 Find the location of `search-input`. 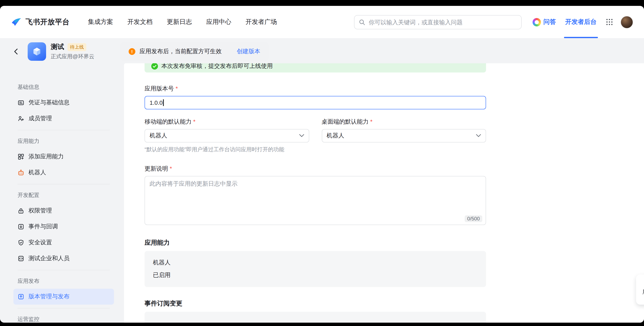

search-input is located at coordinates (443, 22).